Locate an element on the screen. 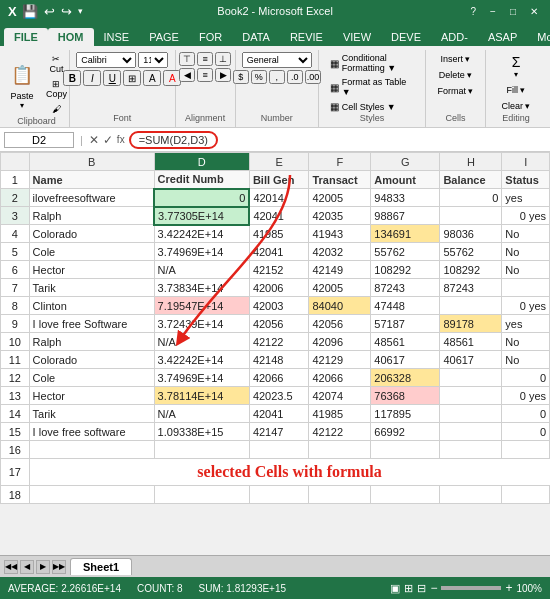 The width and height of the screenshot is (550, 599). cell-D13: 3.78114E+14 is located at coordinates (202, 396).